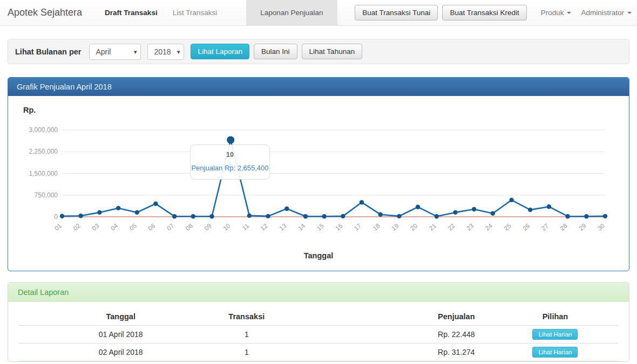 This screenshot has width=637, height=364. I want to click on svg-text: 27, so click(545, 226).